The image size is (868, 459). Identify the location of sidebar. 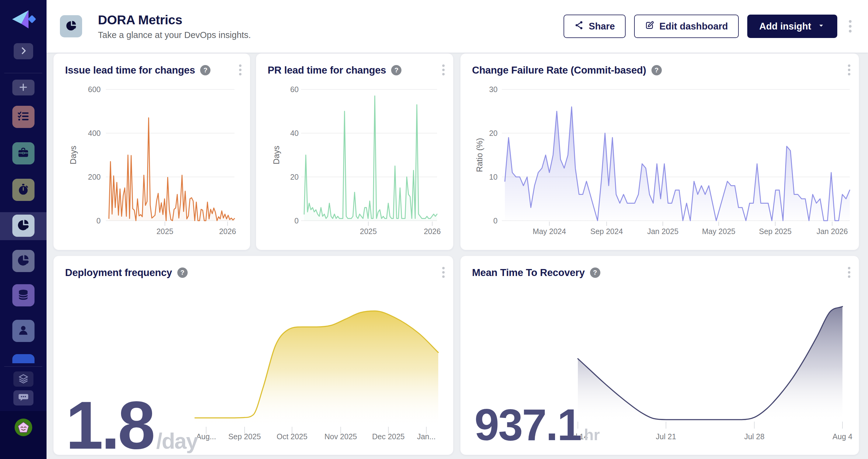
(23, 230).